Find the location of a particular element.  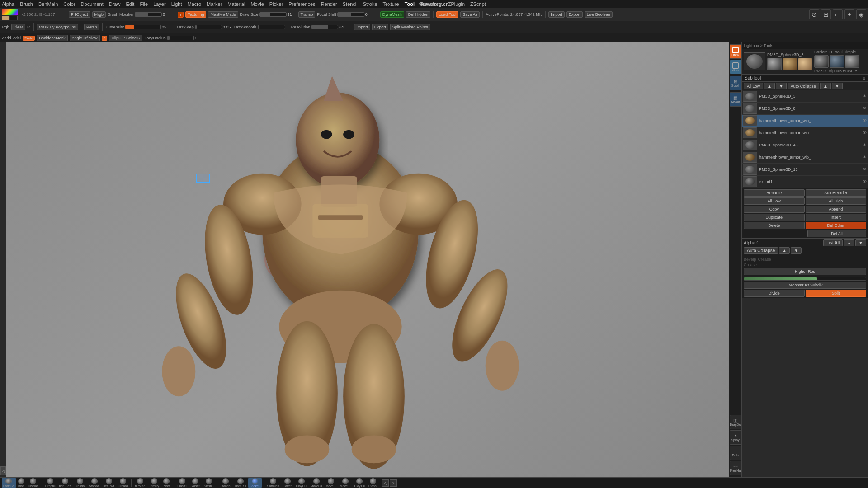

brush-claybui: ClayBui is located at coordinates (302, 483).